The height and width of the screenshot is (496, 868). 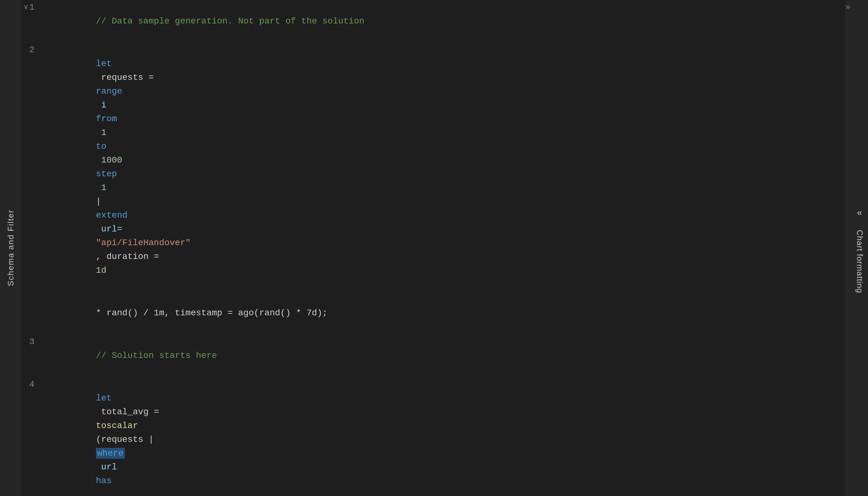 I want to click on kw-extend-2: extend, so click(x=112, y=215).